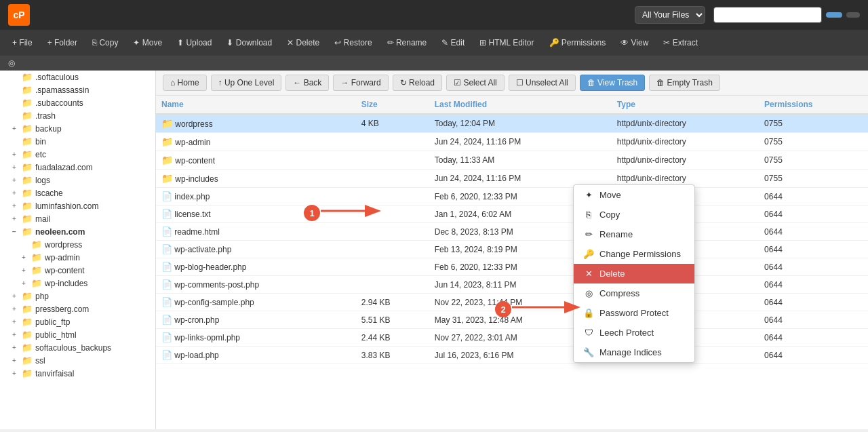  Describe the element at coordinates (77, 206) in the screenshot. I see `sidebar-item-luminfashion: + 📁 luminfashion.com` at that location.